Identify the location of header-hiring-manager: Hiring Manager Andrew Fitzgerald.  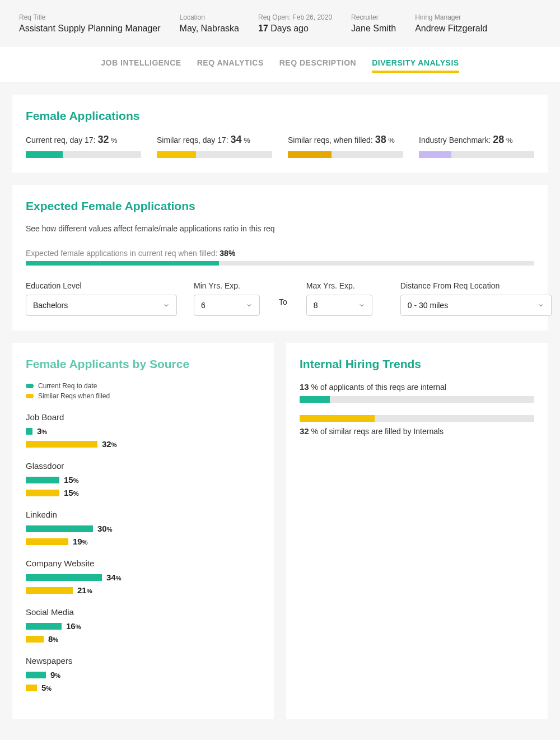
(451, 24).